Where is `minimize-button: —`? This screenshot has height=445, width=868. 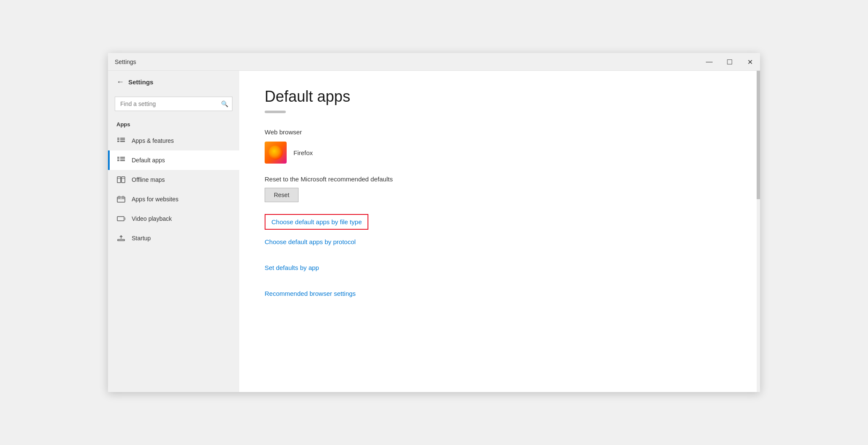
minimize-button: — is located at coordinates (709, 62).